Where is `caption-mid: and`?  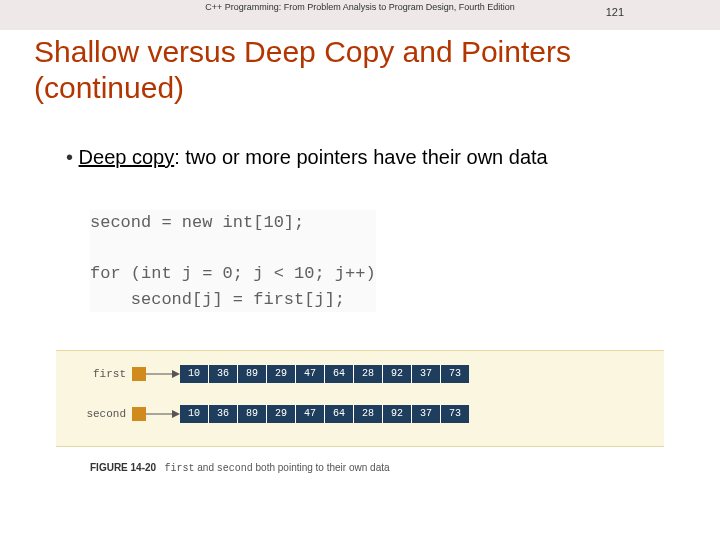
caption-mid: and is located at coordinates (206, 468).